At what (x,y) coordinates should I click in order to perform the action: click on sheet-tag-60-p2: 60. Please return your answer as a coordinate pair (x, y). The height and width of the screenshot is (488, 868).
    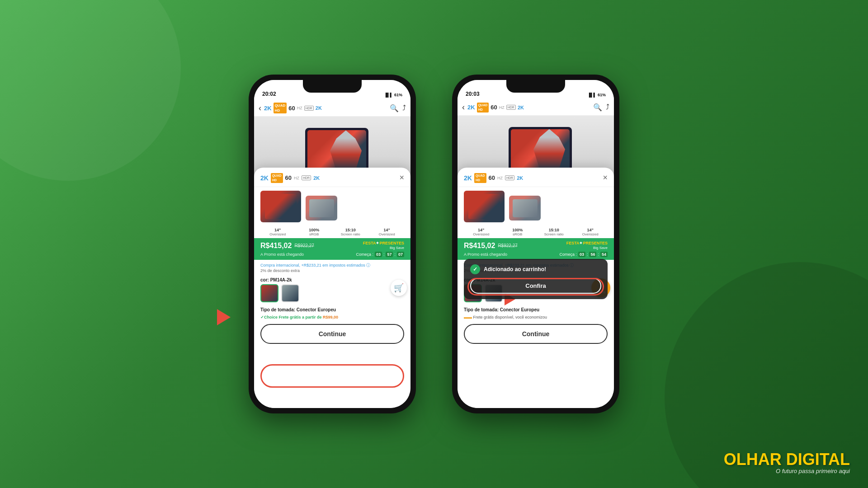
    Looking at the image, I should click on (492, 178).